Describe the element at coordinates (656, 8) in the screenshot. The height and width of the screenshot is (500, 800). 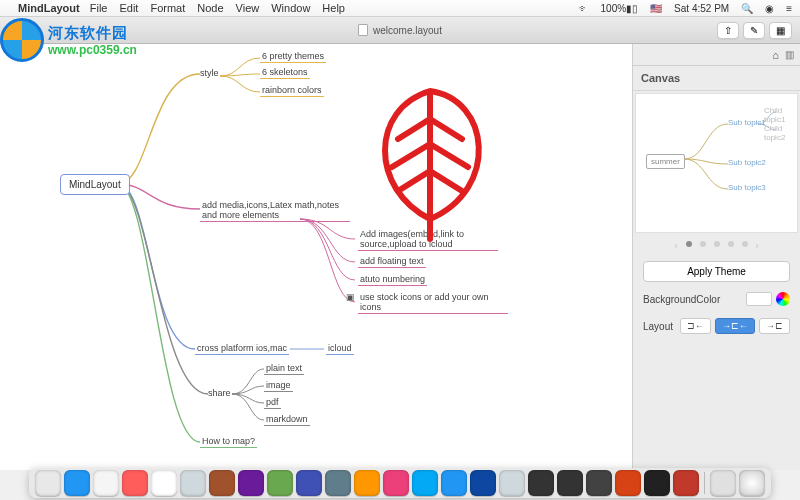
I see `flag-icon: 🇺🇸` at that location.